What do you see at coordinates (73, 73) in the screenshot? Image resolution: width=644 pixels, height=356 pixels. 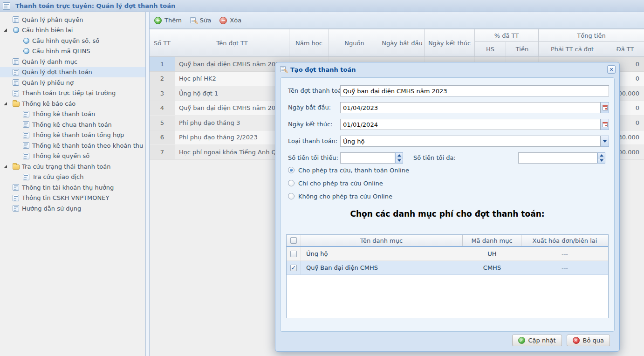 I see `sidebar-item-quan-ly-dot-thanh-toan: Quản lý đợt thanh toán` at bounding box center [73, 73].